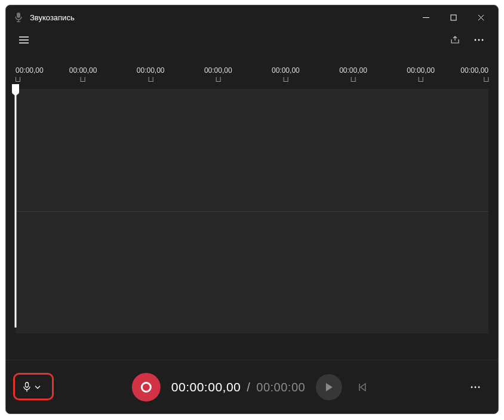 The image size is (504, 420). Describe the element at coordinates (475, 387) in the screenshot. I see `bottom-more-button` at that location.